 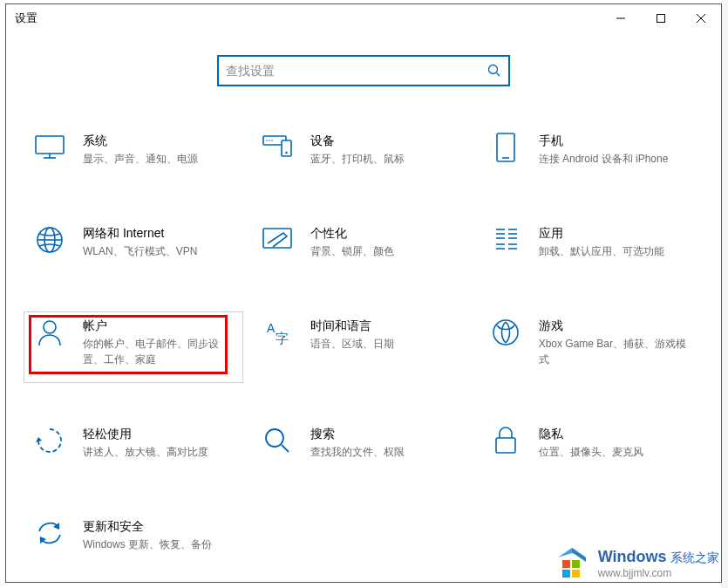 I want to click on card-devices: 设备 蓝牙、打印机、鼠标, so click(x=363, y=149).